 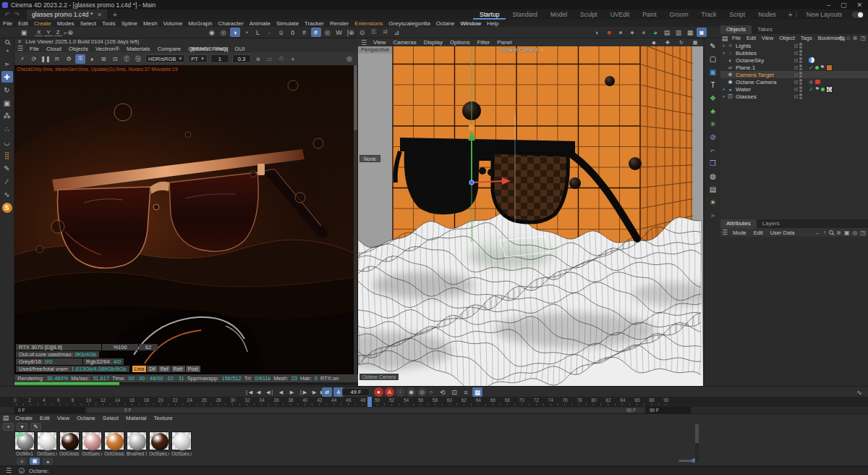 I want to click on tab-layers: Layers, so click(x=771, y=224).